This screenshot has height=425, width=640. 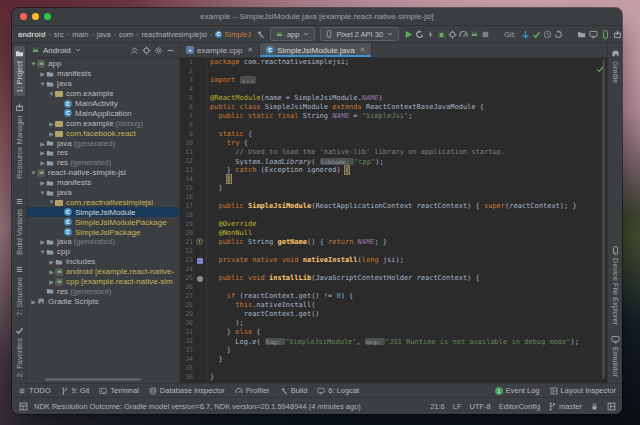 What do you see at coordinates (616, 356) in the screenshot?
I see `tool-window-button-emulator: Emulator` at bounding box center [616, 356].